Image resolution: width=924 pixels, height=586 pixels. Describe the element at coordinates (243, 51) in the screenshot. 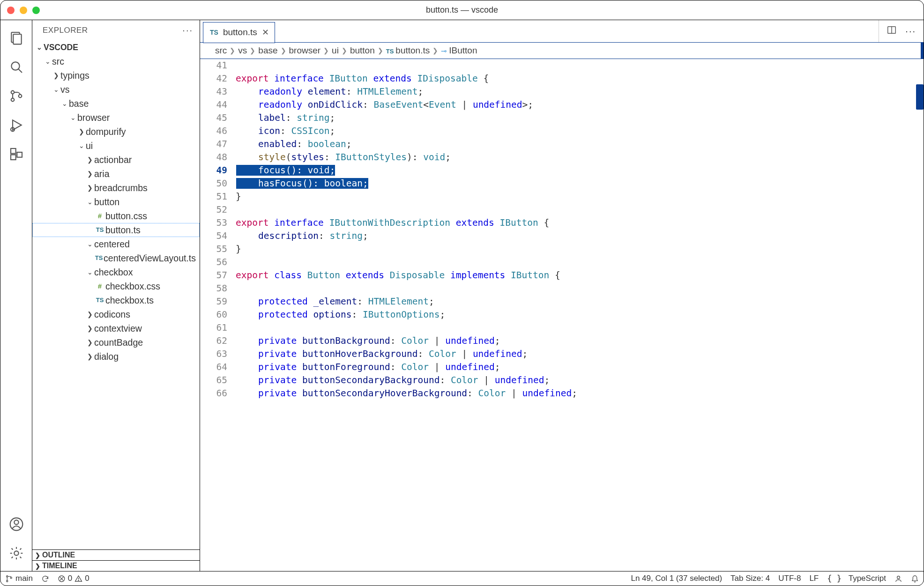

I see `breadcrumb-item: vs` at that location.